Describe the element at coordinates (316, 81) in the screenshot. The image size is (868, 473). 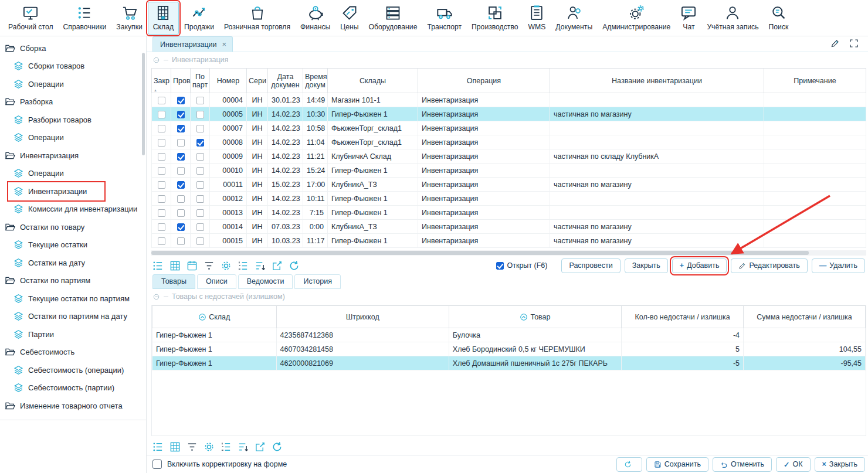
I see `column-header: Время докум` at that location.